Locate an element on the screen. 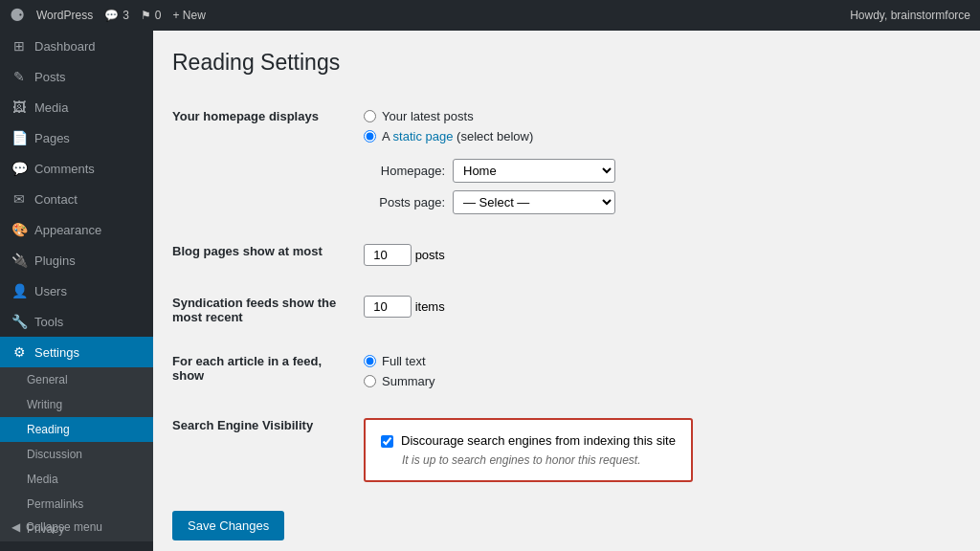  posts-page-select: — Select — Blog News is located at coordinates (534, 203).